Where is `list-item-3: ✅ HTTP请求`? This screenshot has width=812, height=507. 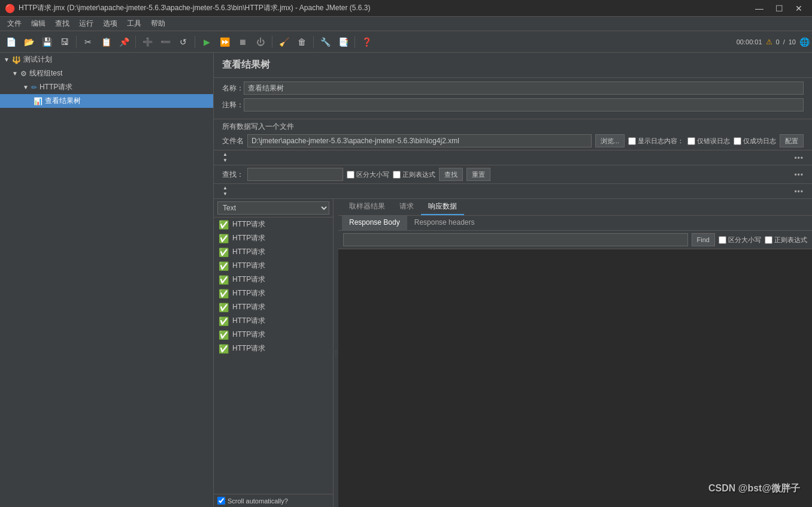
list-item-3: ✅ HTTP请求 is located at coordinates (273, 252).